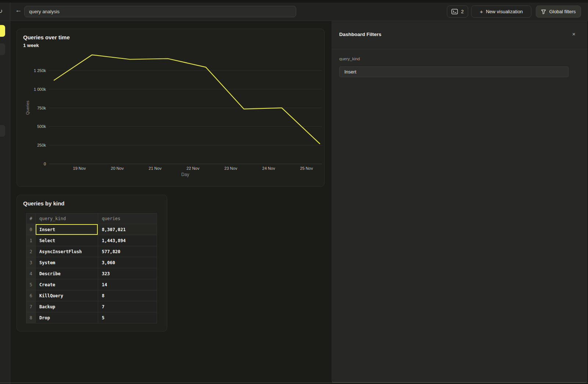 Image resolution: width=588 pixels, height=384 pixels. I want to click on y-tick-label: 750k, so click(42, 108).